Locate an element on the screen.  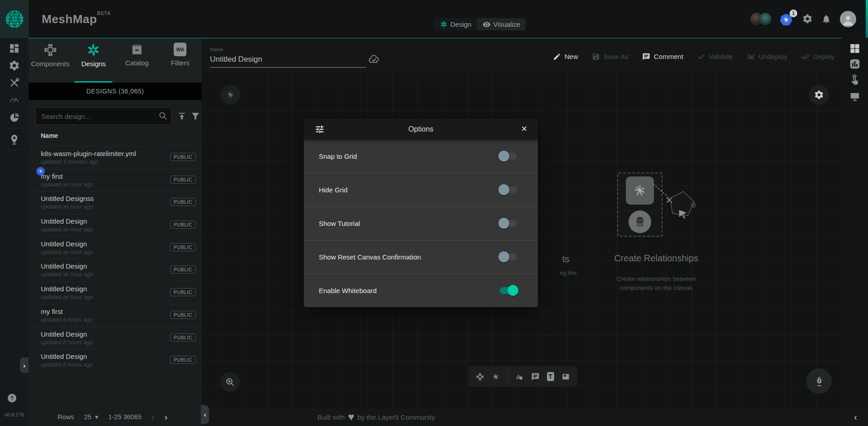
help-button: ? is located at coordinates (12, 398).